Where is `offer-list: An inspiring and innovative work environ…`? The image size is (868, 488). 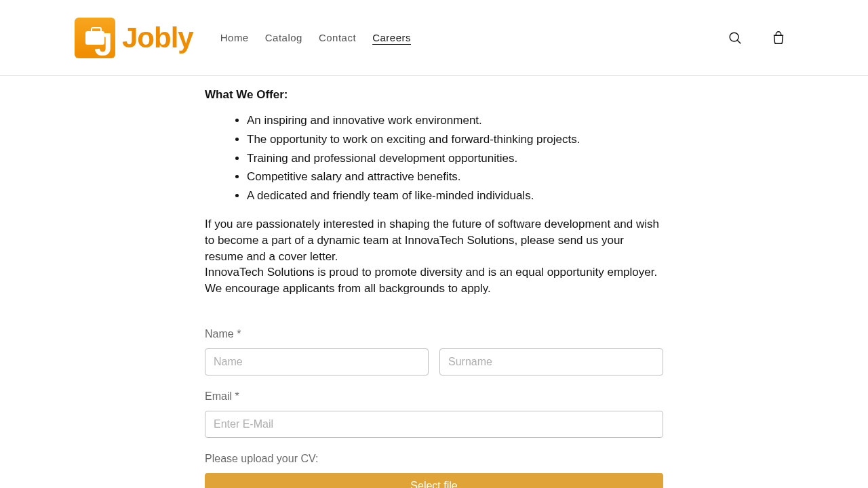 offer-list: An inspiring and innovative work environ… is located at coordinates (434, 159).